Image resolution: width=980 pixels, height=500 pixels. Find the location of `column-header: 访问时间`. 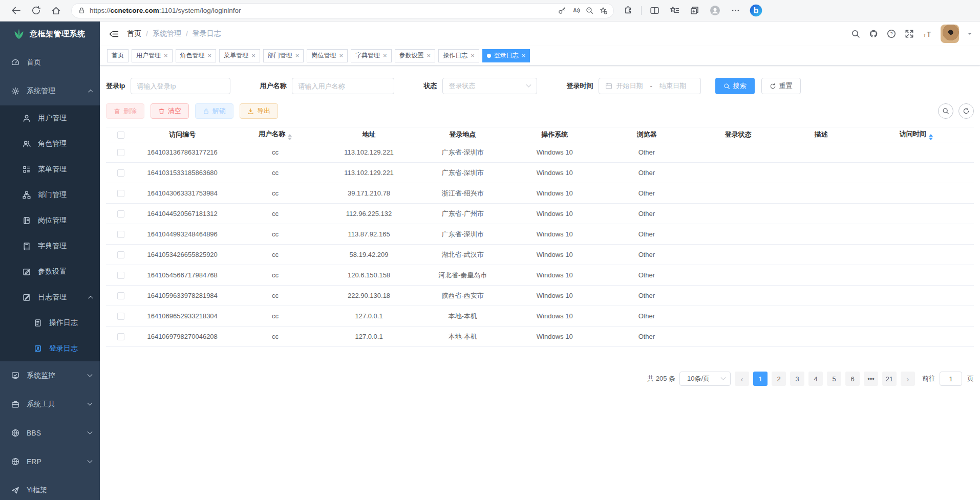

column-header: 访问时间 is located at coordinates (916, 135).